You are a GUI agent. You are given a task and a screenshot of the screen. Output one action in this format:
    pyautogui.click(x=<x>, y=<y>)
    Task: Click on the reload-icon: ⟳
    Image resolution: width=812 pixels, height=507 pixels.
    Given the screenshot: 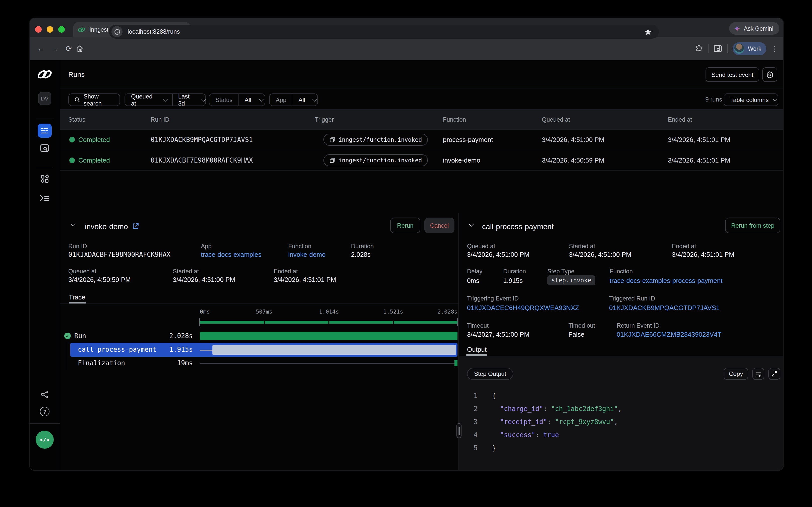 What is the action you would take?
    pyautogui.click(x=69, y=48)
    